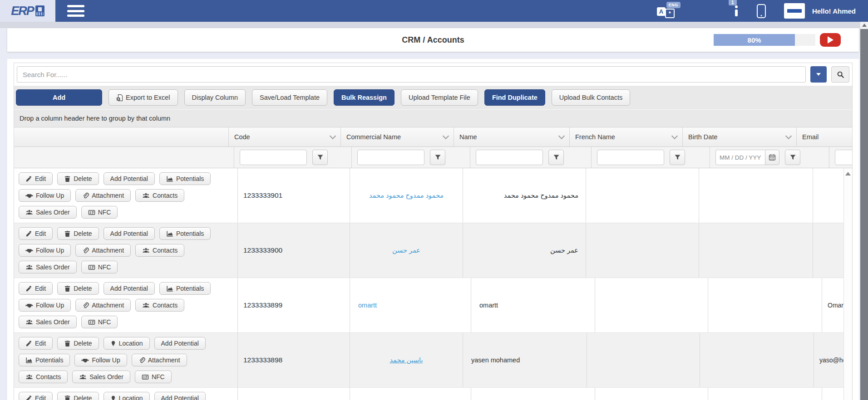  Describe the element at coordinates (626, 137) in the screenshot. I see `header-cell-french-name: French Name` at that location.